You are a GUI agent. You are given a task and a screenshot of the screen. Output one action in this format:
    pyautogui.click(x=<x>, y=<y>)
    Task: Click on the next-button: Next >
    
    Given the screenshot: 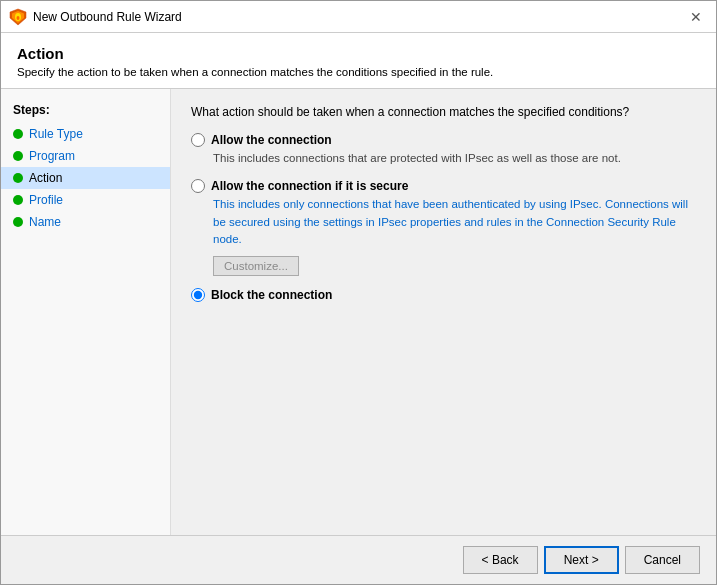 What is the action you would take?
    pyautogui.click(x=582, y=560)
    